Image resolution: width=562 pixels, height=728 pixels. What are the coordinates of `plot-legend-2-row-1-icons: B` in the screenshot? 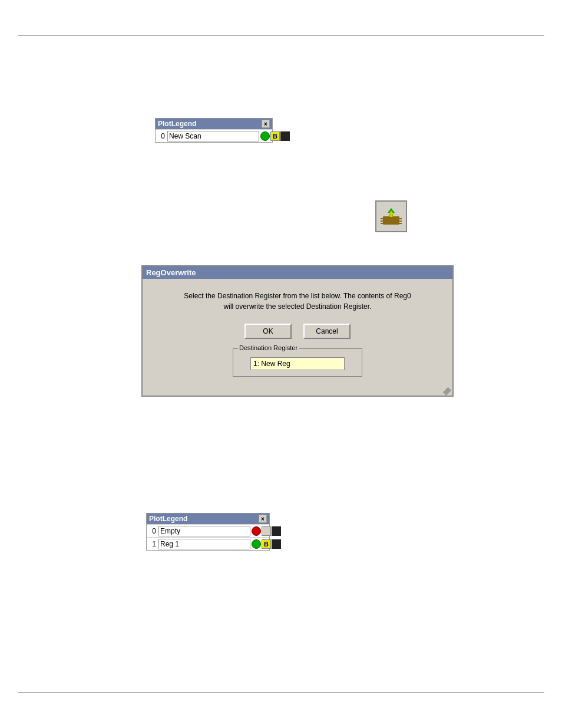 It's located at (266, 544).